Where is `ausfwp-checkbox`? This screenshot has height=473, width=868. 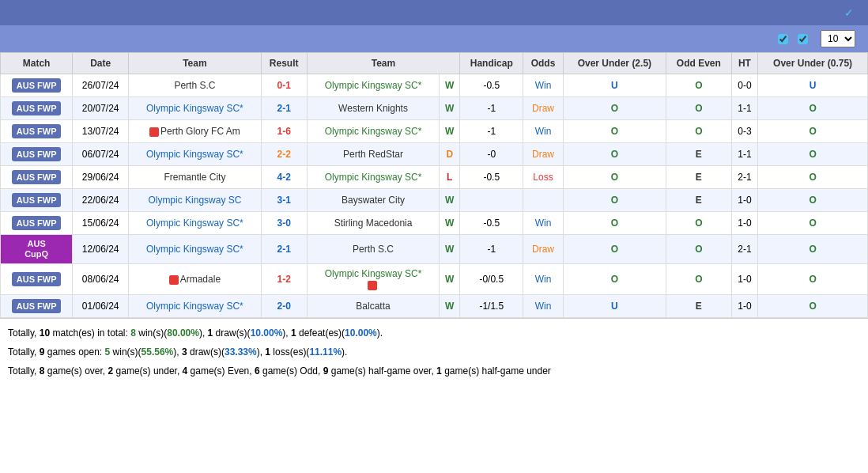 ausfwp-checkbox is located at coordinates (783, 40).